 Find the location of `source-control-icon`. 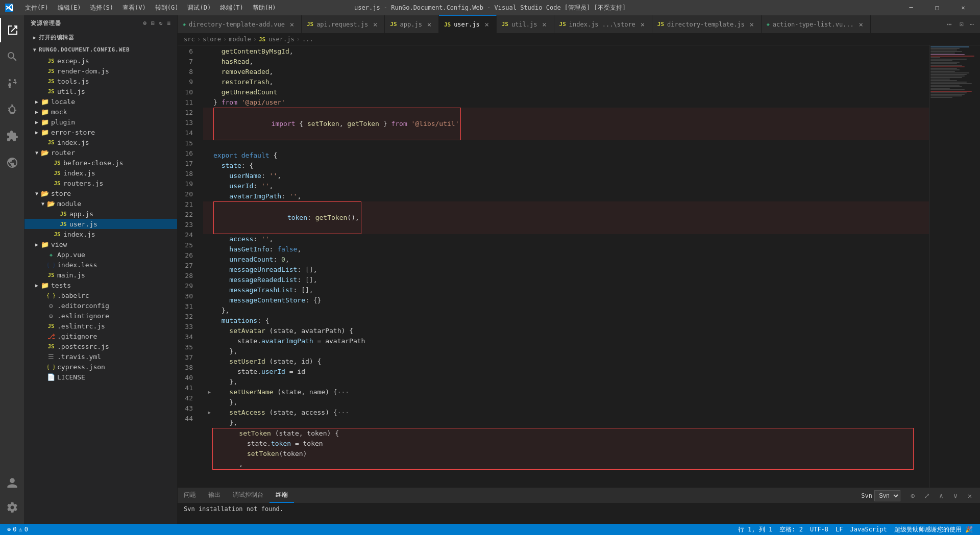

source-control-icon is located at coordinates (12, 83).